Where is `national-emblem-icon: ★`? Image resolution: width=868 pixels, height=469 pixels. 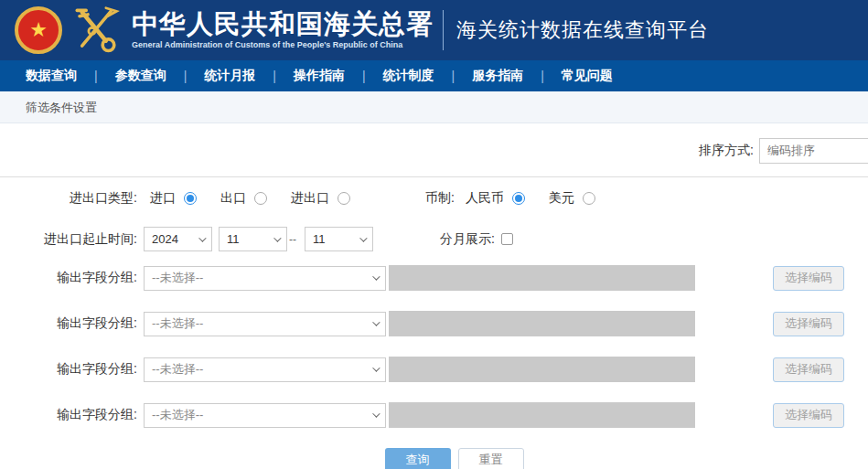 national-emblem-icon: ★ is located at coordinates (38, 30).